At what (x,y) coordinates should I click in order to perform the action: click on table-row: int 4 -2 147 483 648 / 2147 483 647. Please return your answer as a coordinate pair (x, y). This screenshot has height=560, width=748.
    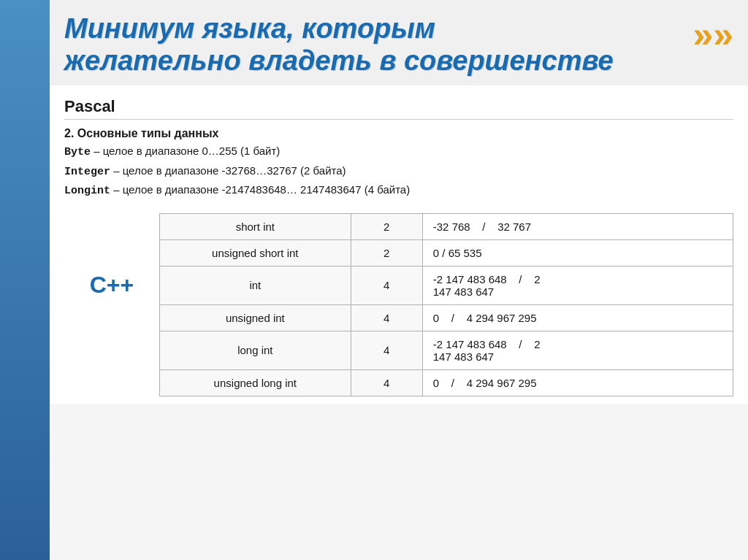
    Looking at the image, I should click on (447, 285).